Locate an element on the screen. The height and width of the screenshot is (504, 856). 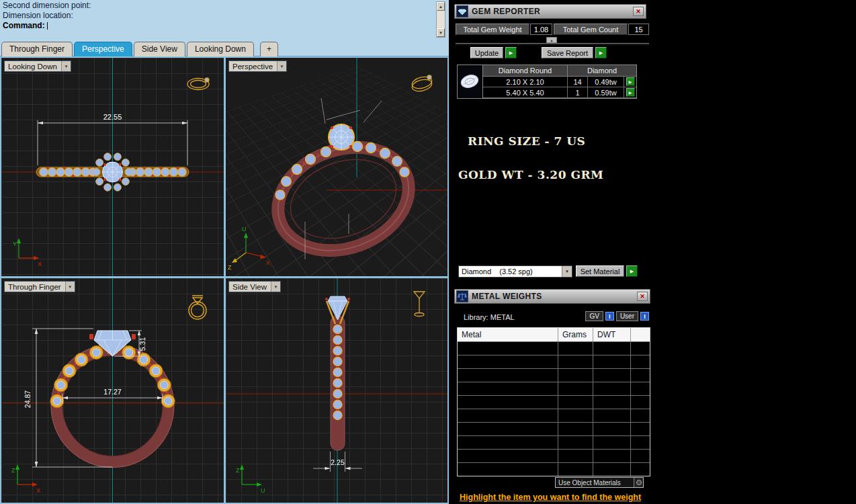
gv-info-icon: I is located at coordinates (610, 316).